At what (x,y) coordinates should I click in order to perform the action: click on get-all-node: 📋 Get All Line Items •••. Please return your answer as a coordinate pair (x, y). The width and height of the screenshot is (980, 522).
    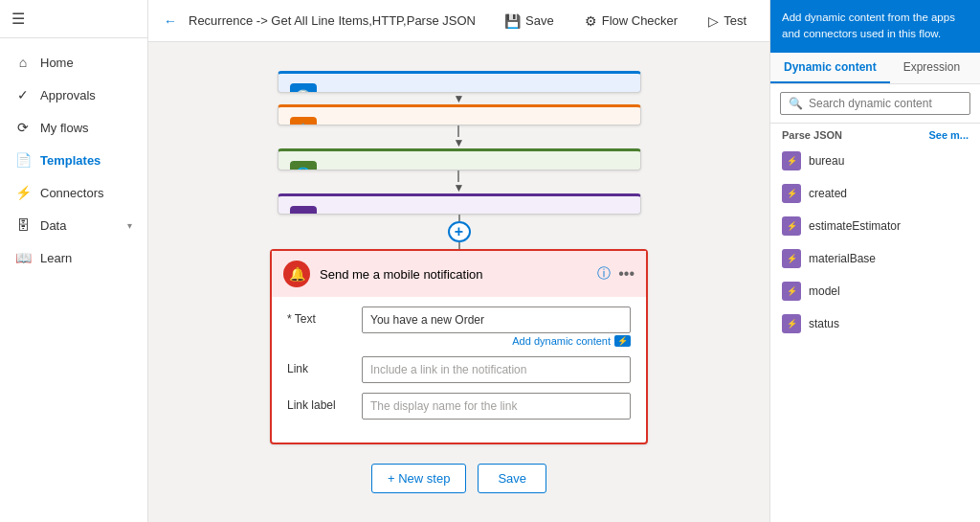
    Looking at the image, I should click on (459, 115).